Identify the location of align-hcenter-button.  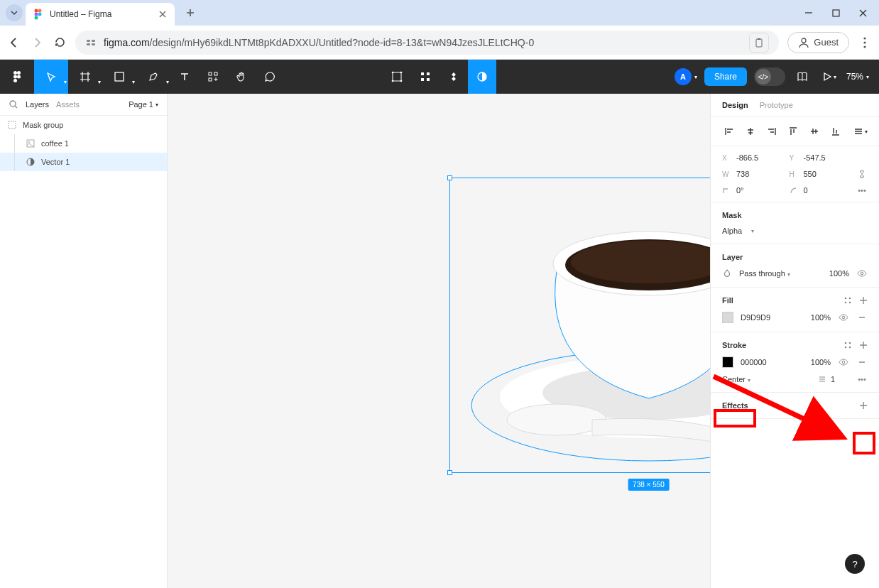
(750, 131).